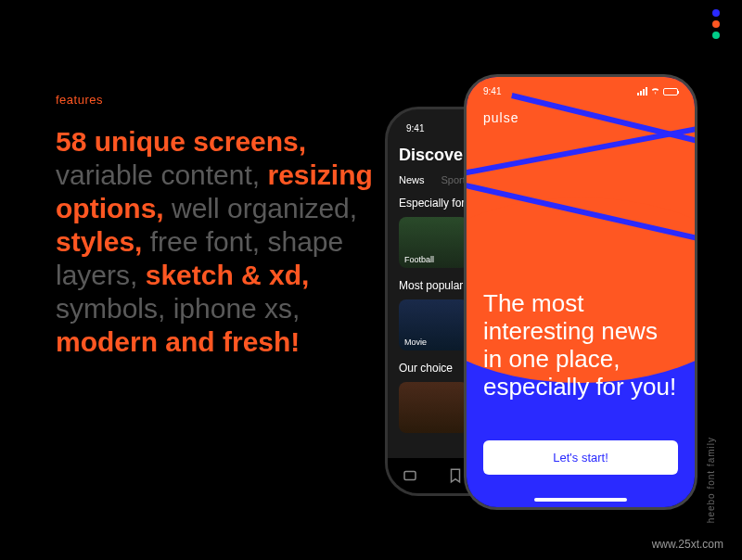  I want to click on dot-blue, so click(716, 13).